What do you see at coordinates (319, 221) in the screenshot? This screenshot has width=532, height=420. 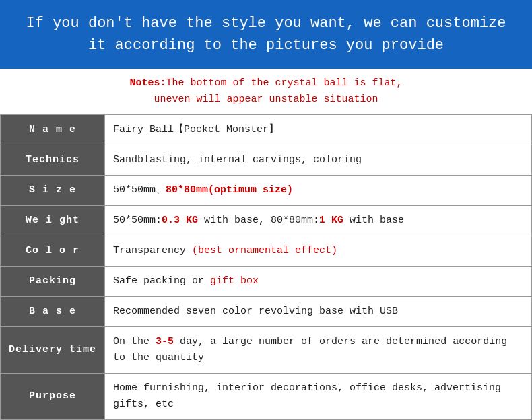 I see `value-weight: 50*50mm:0.3 KG with base, 80*80mm:1 KG w…` at bounding box center [319, 221].